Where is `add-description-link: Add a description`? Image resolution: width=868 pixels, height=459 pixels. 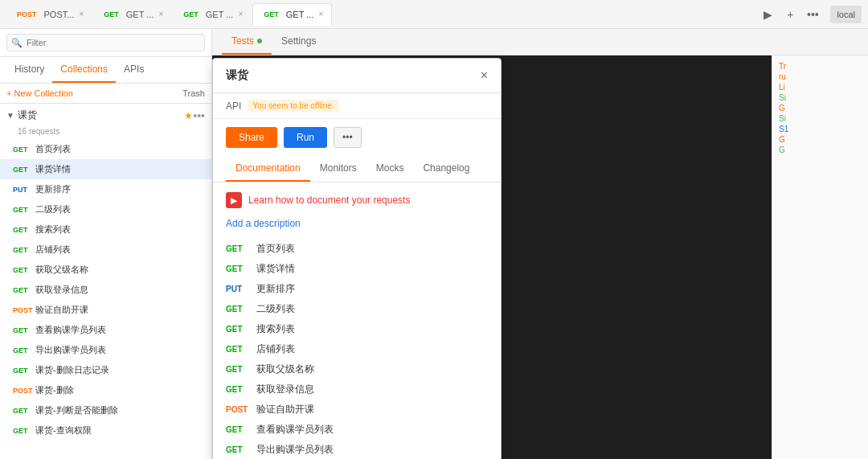
add-description-link: Add a description is located at coordinates (357, 223).